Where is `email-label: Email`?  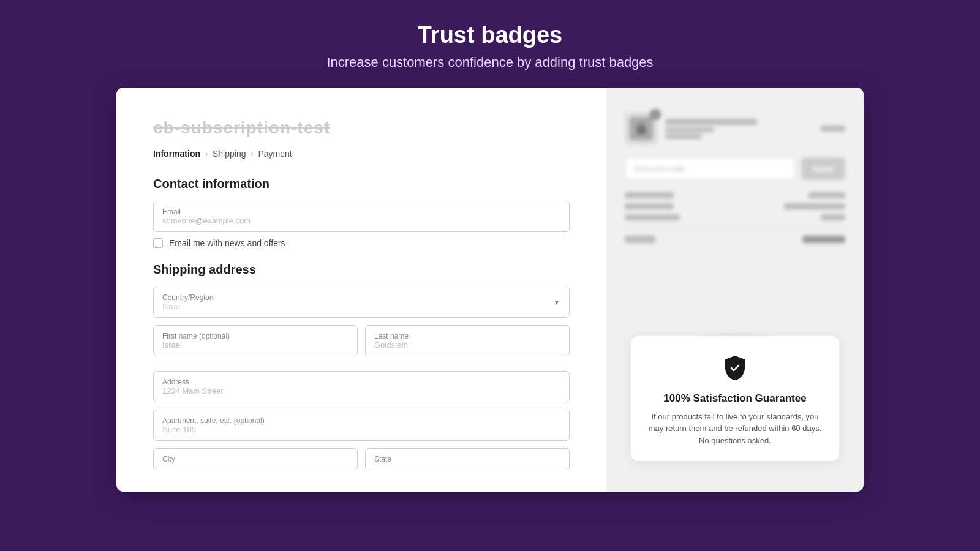
email-label: Email is located at coordinates (361, 212).